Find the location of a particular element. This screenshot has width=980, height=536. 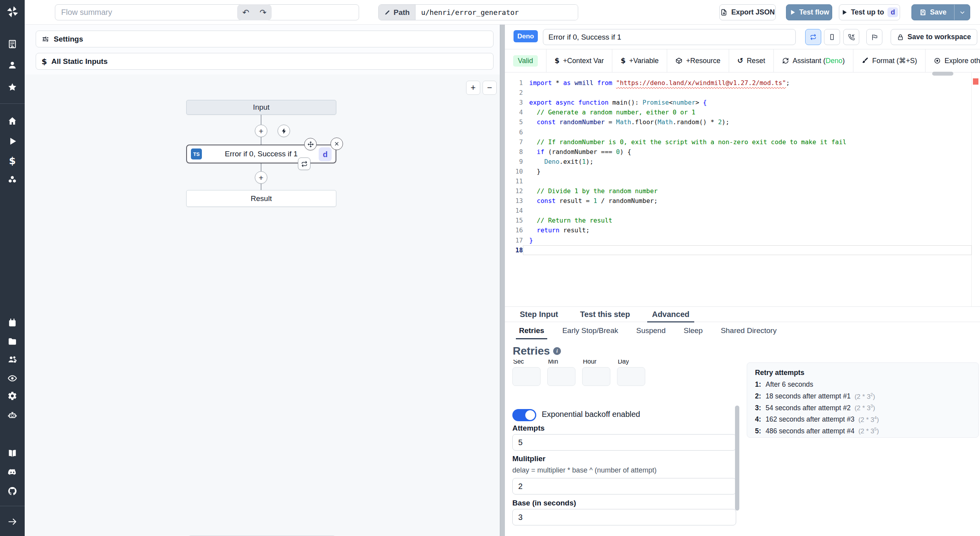

code-line-1: 1import * as wmill from "https://deno.la… is located at coordinates (742, 83).